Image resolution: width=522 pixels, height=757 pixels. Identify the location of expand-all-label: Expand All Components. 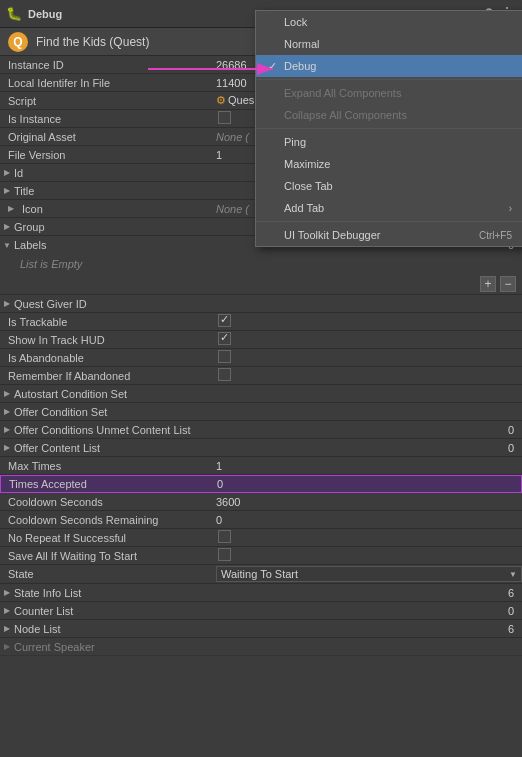
(398, 93).